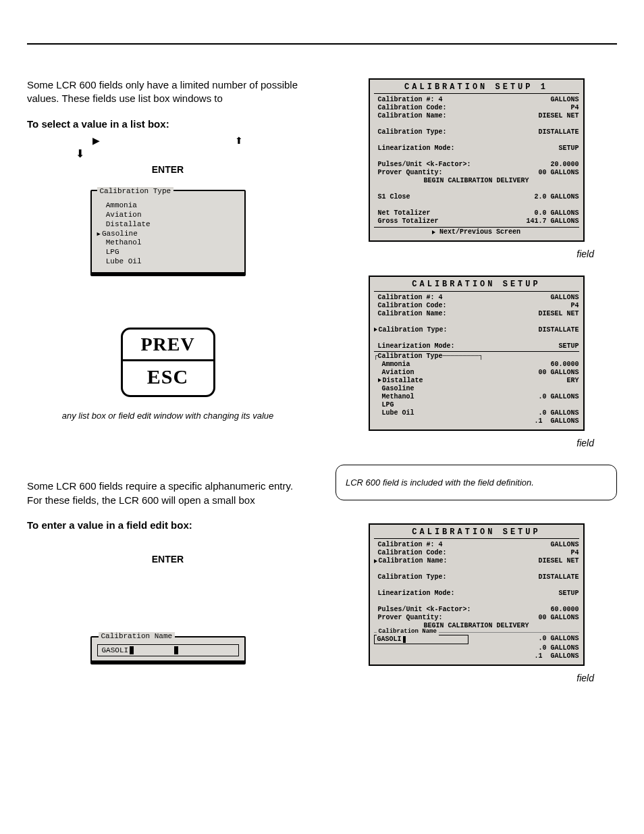 Image resolution: width=644 pixels, height=834 pixels. Describe the element at coordinates (96, 140) in the screenshot. I see `arrow-right-icon: ▶` at that location.